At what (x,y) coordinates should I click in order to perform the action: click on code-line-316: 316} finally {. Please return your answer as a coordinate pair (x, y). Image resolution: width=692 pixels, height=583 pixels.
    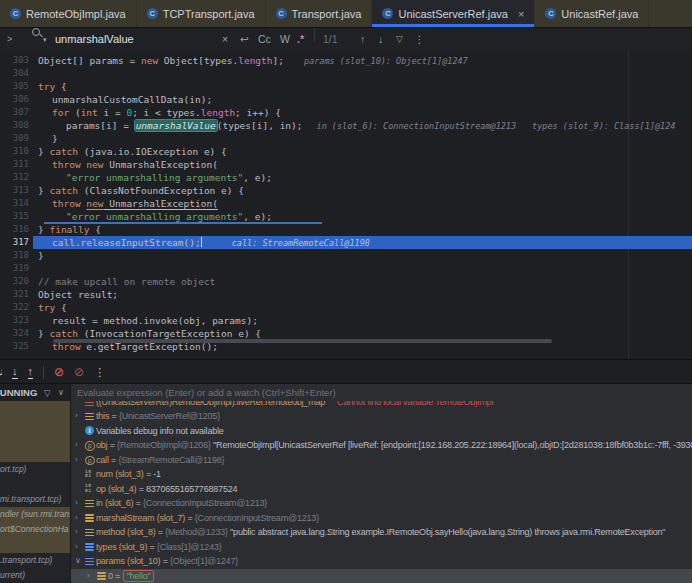
    Looking at the image, I should click on (346, 230).